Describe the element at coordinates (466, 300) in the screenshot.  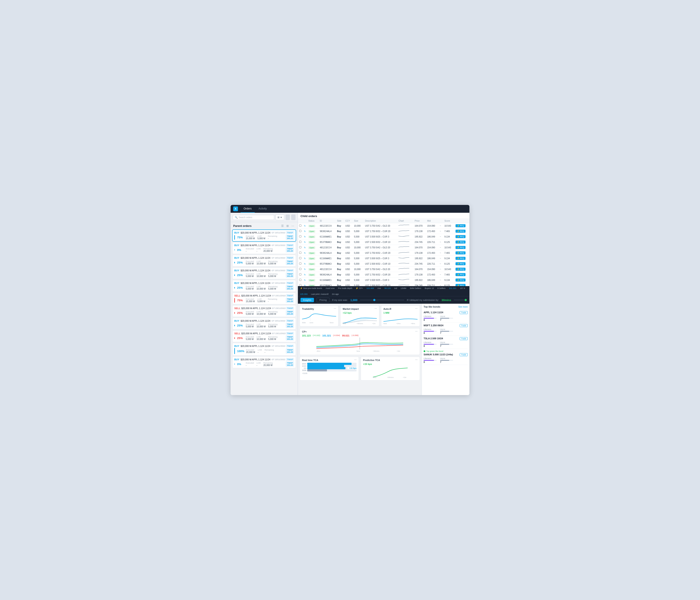
I see `delay-slider-handle` at that location.